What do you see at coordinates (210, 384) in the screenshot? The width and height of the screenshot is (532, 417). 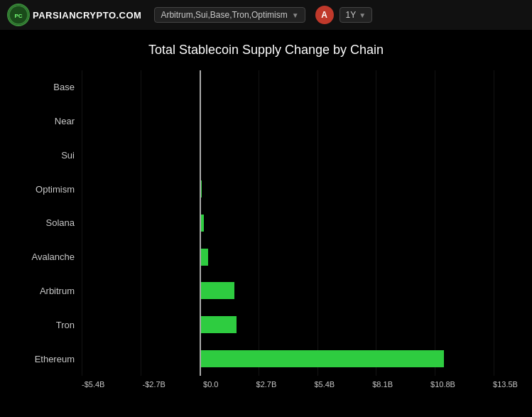 I see `x-label-zero: $0.0` at bounding box center [210, 384].